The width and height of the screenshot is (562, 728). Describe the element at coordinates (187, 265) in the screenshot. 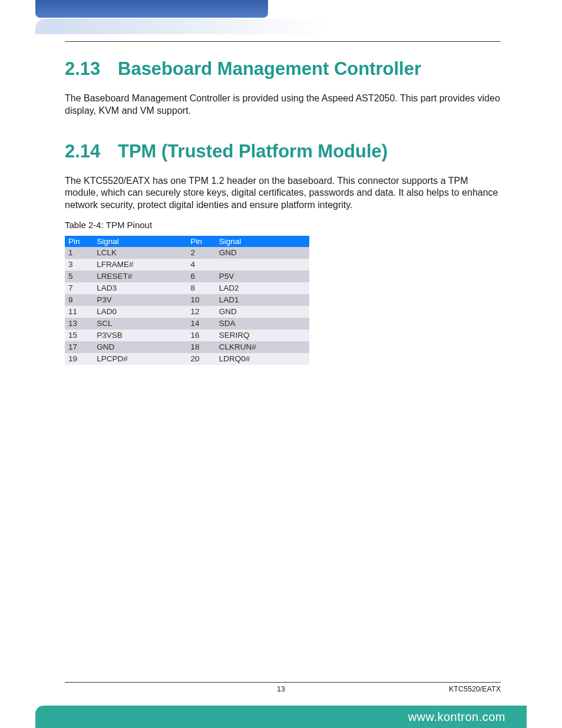

I see `table-row: 3LFRAME#4` at that location.